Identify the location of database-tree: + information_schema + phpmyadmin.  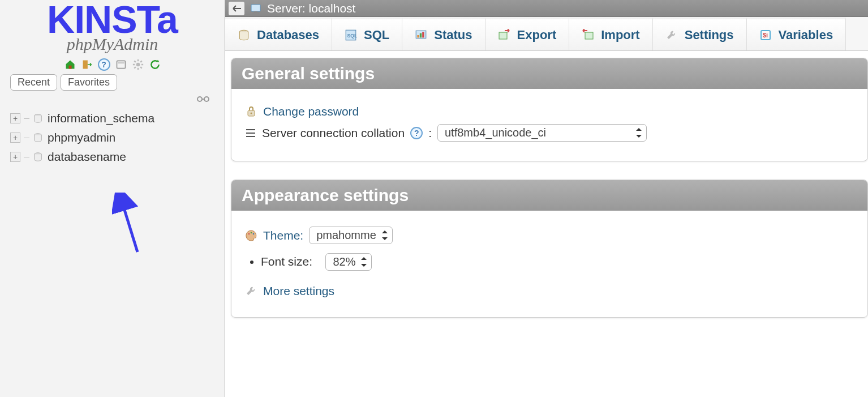
(112, 138).